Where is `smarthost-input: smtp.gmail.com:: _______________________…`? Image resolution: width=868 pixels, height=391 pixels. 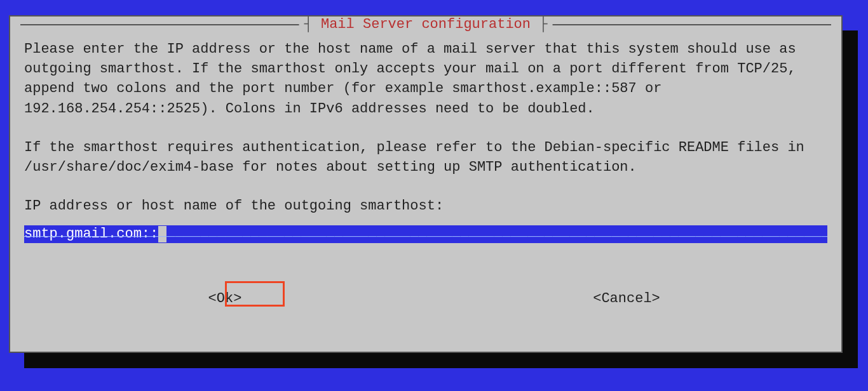
smarthost-input: smtp.gmail.com:: _______________________… is located at coordinates (426, 234).